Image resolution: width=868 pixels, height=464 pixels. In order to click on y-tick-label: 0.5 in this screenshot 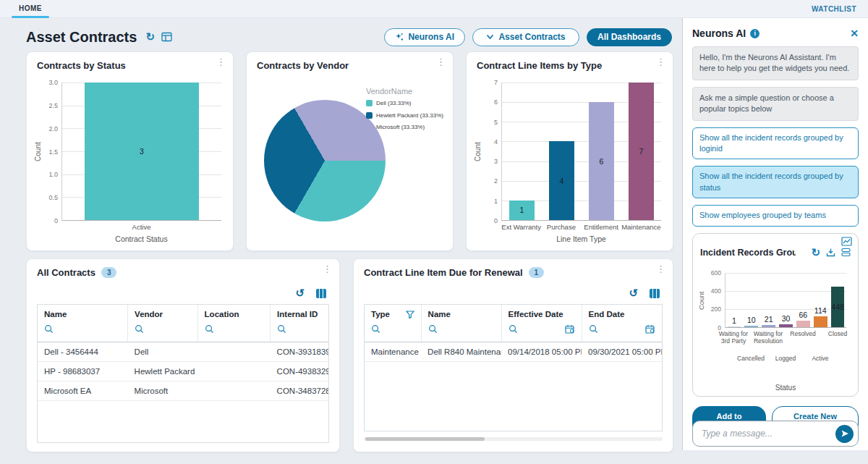, I will do `click(54, 198)`.